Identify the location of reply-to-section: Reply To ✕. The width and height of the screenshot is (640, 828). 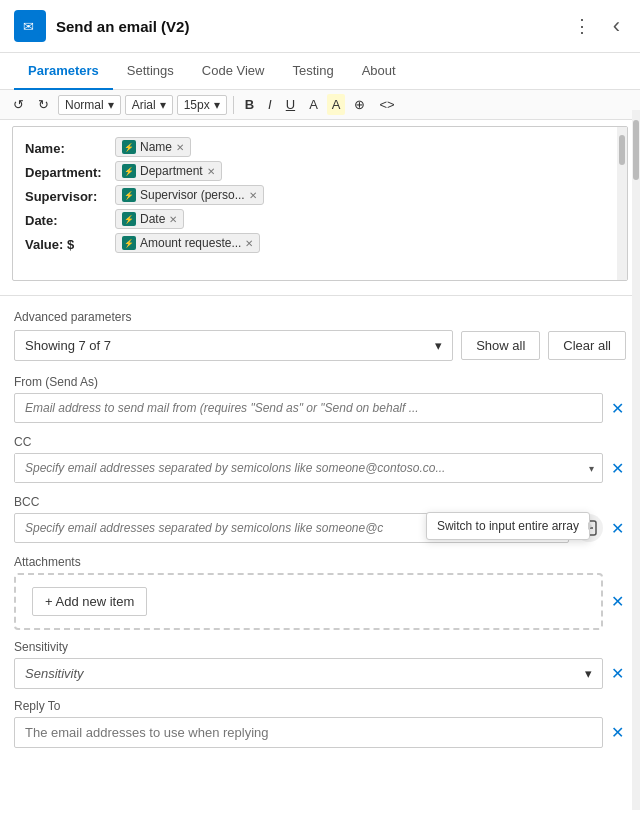
(320, 724).